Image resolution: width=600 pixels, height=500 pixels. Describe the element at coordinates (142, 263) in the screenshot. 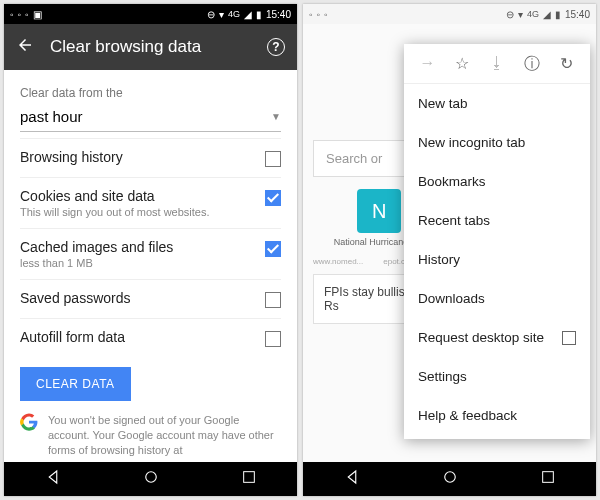

I see `option-subtitle: less than 1 MB` at that location.